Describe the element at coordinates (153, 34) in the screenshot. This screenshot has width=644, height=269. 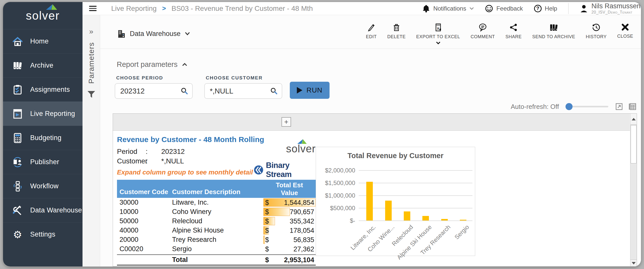
I see `data-source-select: Data Warehouse` at that location.